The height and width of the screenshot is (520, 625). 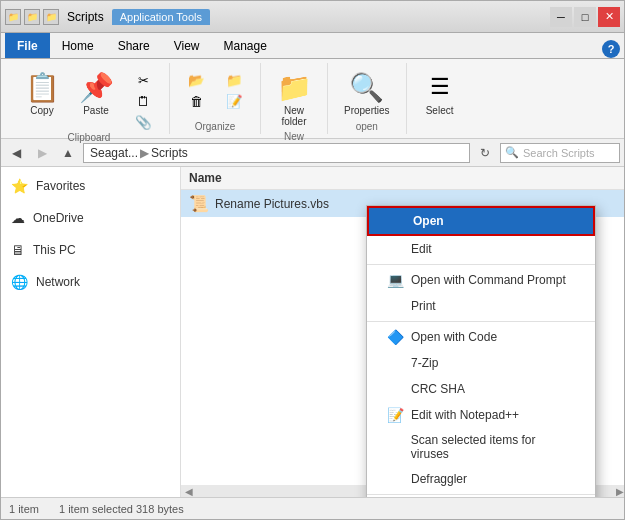 What do you see at coordinates (13, 17) in the screenshot?
I see `title-icon-1: 📁` at bounding box center [13, 17].